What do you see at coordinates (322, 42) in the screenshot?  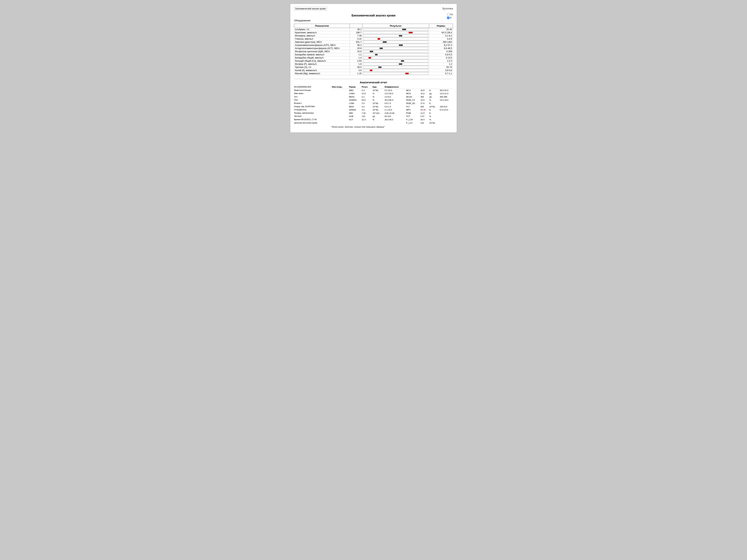 I see `row-name: Амилаза (диастаза), МЕ/л` at bounding box center [322, 42].